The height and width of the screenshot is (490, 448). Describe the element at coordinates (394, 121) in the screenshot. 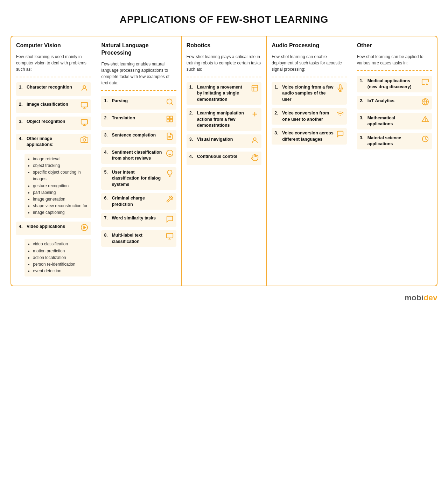

I see `list-item: 3.Mathematical applications` at that location.